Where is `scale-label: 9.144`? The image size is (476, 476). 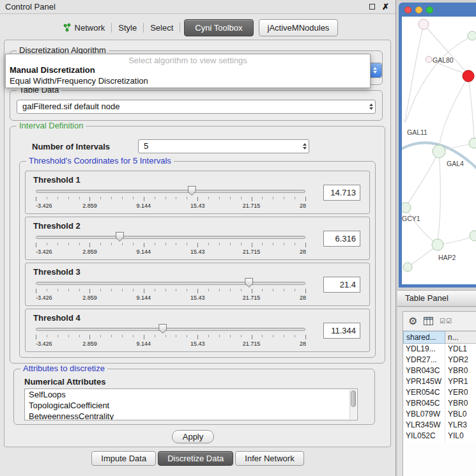
scale-label: 9.144 is located at coordinates (144, 206).